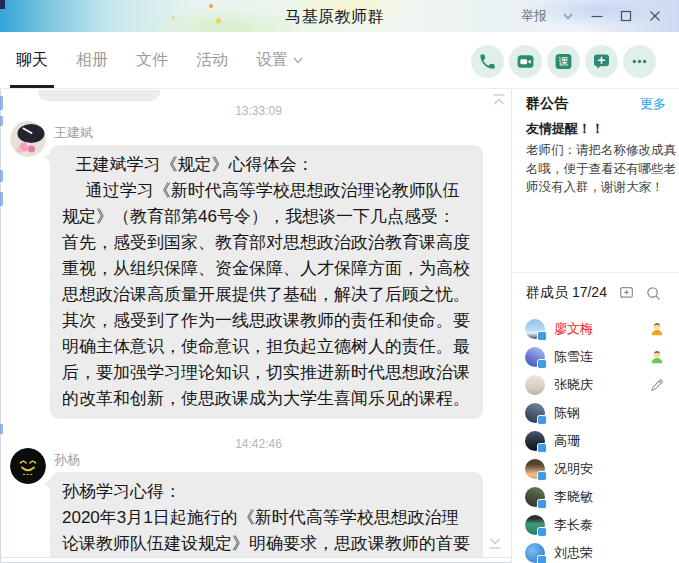 The width and height of the screenshot is (679, 563). I want to click on member-name: 陈钢, so click(610, 413).